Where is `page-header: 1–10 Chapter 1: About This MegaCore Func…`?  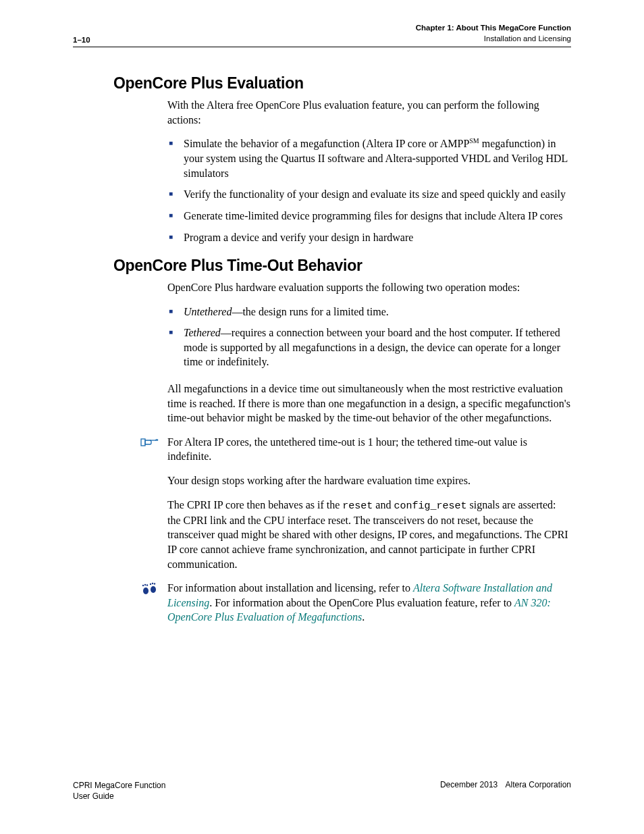
page-header: 1–10 Chapter 1: About This MegaCore Func… is located at coordinates (322, 35).